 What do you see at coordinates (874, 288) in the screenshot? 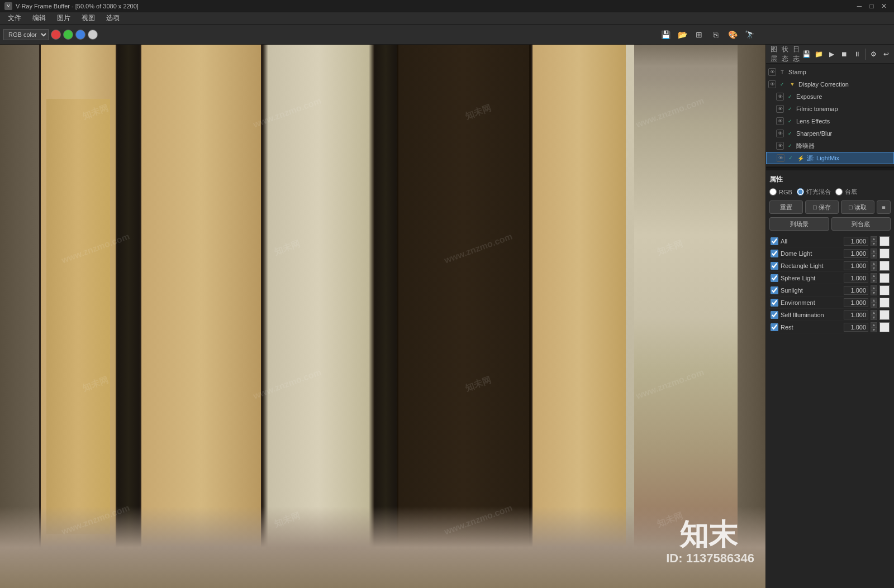
I see `light-up-sun: ▲` at bounding box center [874, 288].